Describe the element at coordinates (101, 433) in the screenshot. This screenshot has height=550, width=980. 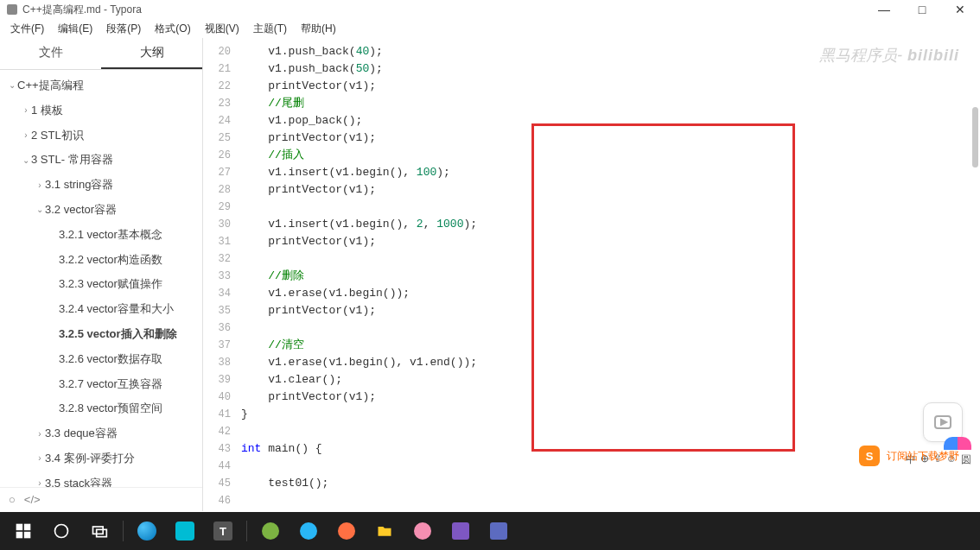
I see `outline-item: ›3.3 deque容器` at that location.